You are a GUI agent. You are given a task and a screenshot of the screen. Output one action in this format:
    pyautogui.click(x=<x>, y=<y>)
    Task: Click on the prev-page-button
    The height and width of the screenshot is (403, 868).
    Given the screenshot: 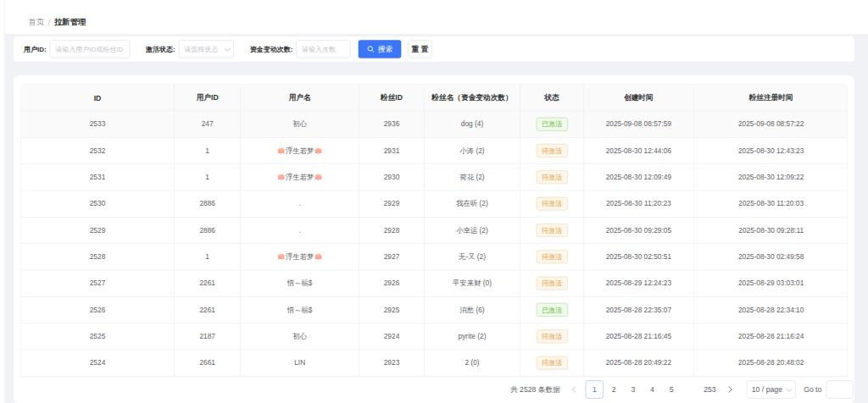 What is the action you would take?
    pyautogui.click(x=575, y=389)
    